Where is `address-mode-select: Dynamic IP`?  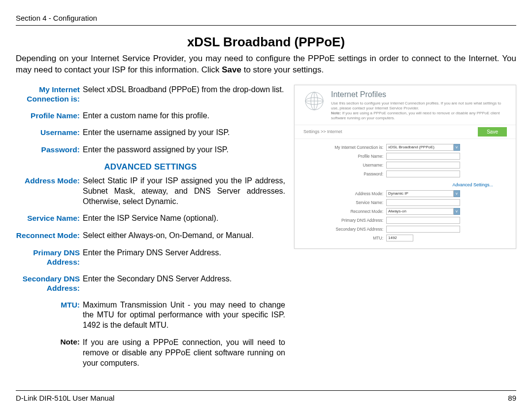 address-mode-select: Dynamic IP is located at coordinates (420, 194).